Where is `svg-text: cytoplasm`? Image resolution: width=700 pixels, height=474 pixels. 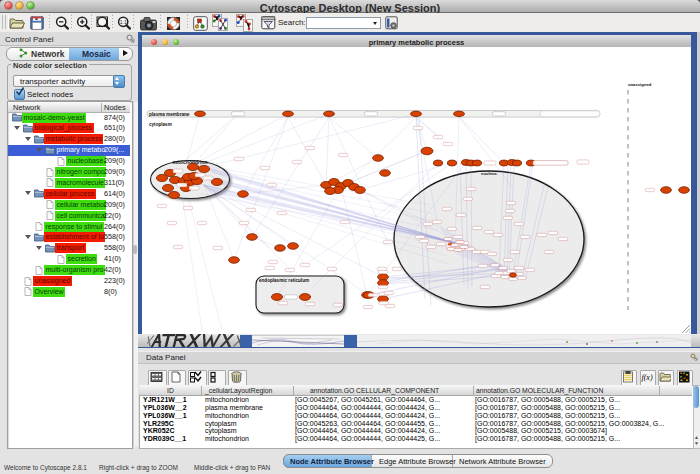 svg-text: cytoplasm is located at coordinates (160, 124).